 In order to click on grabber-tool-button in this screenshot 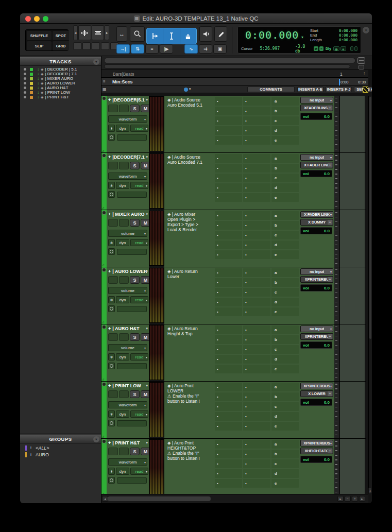, I will do `click(189, 36)`.